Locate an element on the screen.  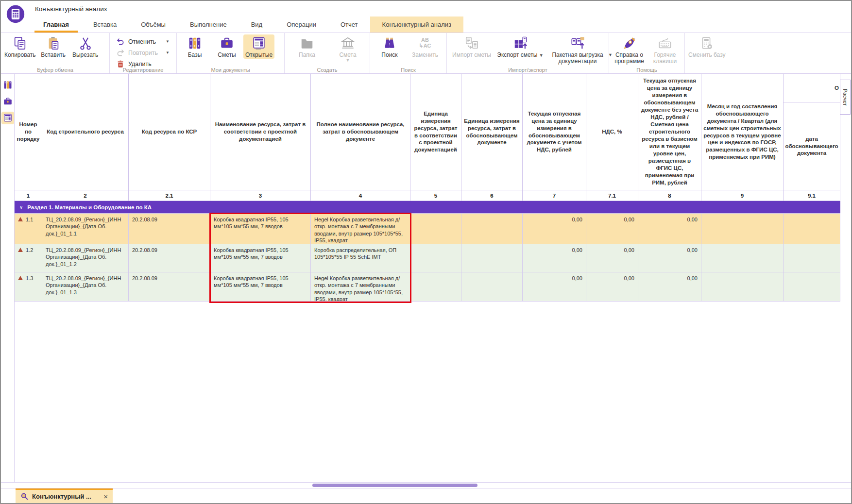
copy-button: Копировать is located at coordinates (20, 47).